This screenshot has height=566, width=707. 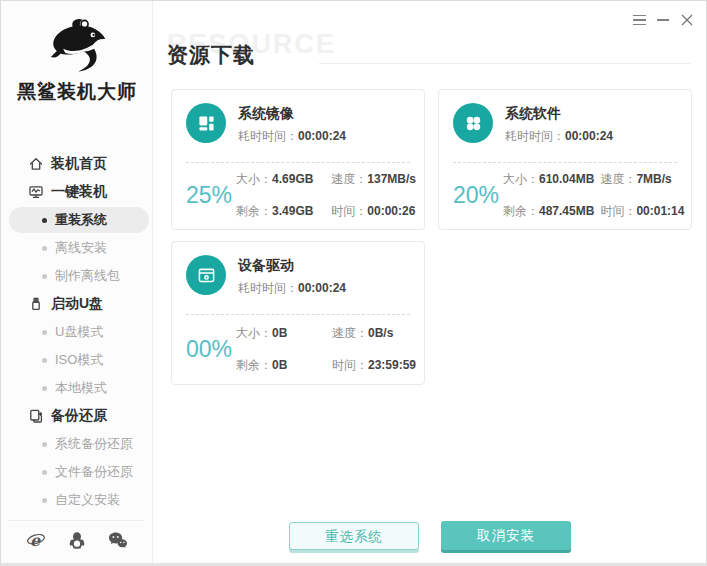 What do you see at coordinates (77, 416) in the screenshot?
I see `sidebar-item-backup-restore: 备份还原` at bounding box center [77, 416].